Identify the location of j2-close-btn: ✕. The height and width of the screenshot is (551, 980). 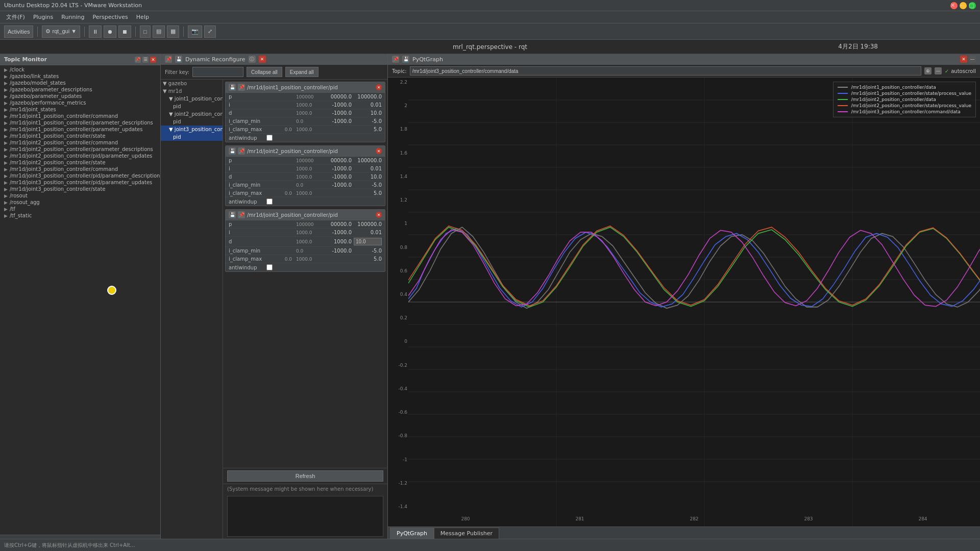
(379, 151).